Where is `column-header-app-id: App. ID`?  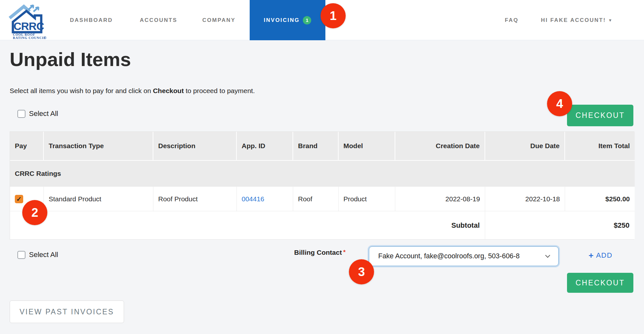 column-header-app-id: App. ID is located at coordinates (265, 146).